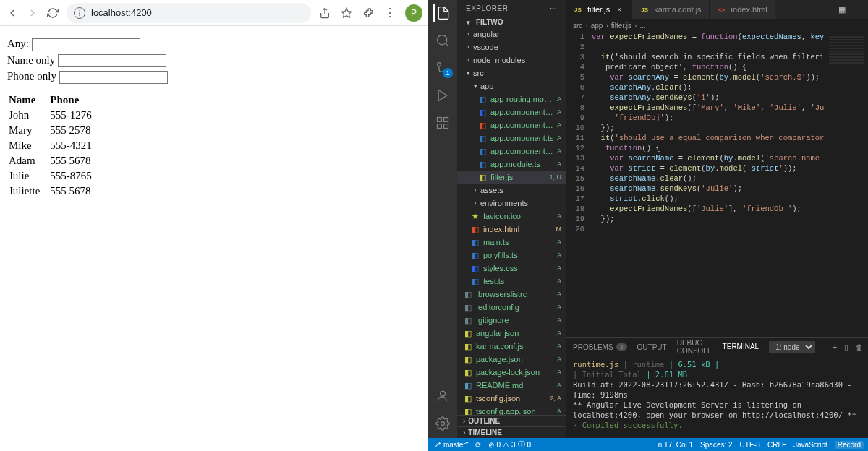 This screenshot has width=868, height=451. I want to click on lang-status: JavaScript, so click(810, 445).